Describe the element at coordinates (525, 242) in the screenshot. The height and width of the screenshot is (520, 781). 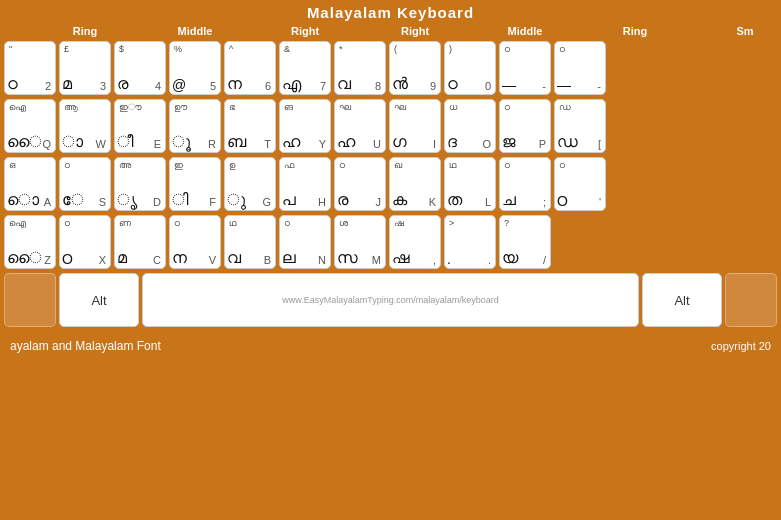
I see `key-slash: ? യ /` at that location.